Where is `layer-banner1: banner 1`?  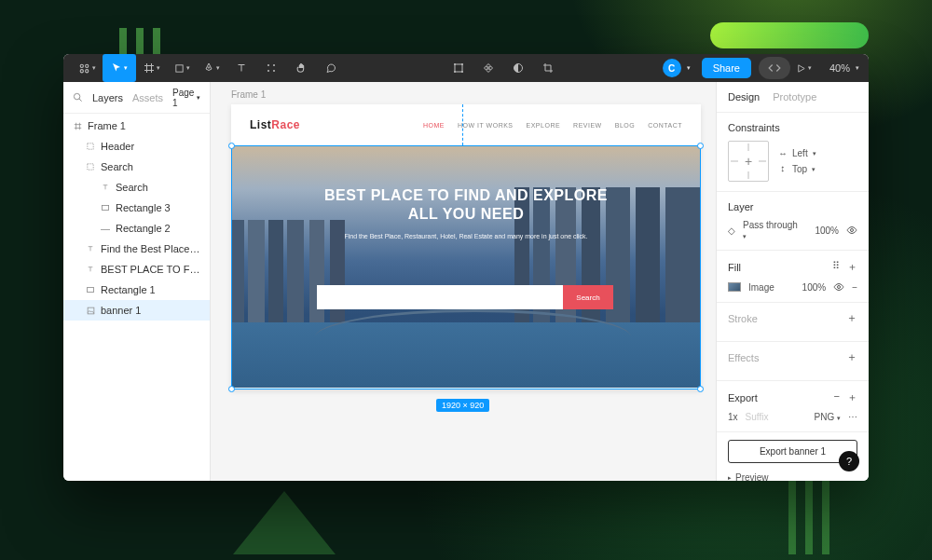 layer-banner1: banner 1 is located at coordinates (136, 310).